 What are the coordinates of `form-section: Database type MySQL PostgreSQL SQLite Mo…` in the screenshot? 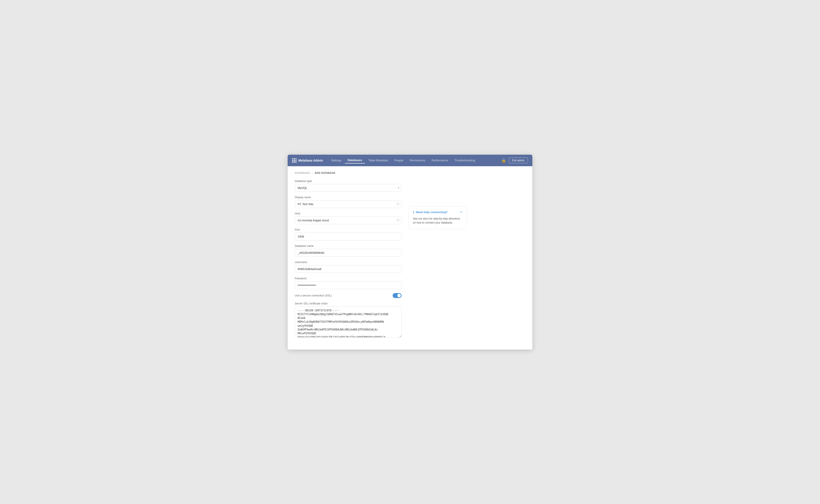 It's located at (348, 261).